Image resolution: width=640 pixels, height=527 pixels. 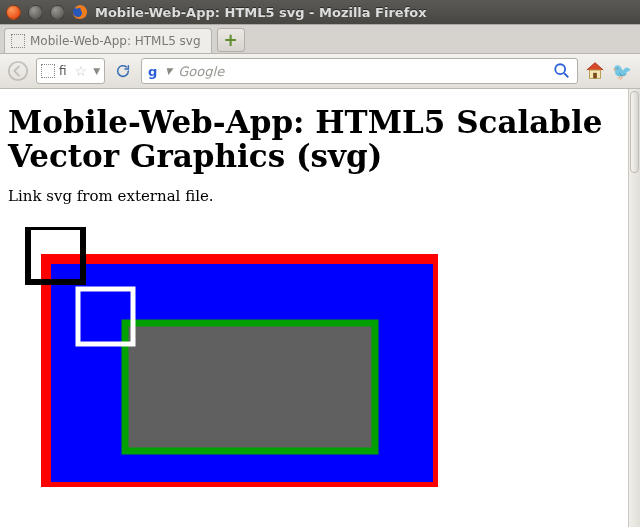 What do you see at coordinates (261, 12) in the screenshot?
I see `window-title: Mobile-Web-App: HTML5 svg - Mozilla Fire…` at bounding box center [261, 12].